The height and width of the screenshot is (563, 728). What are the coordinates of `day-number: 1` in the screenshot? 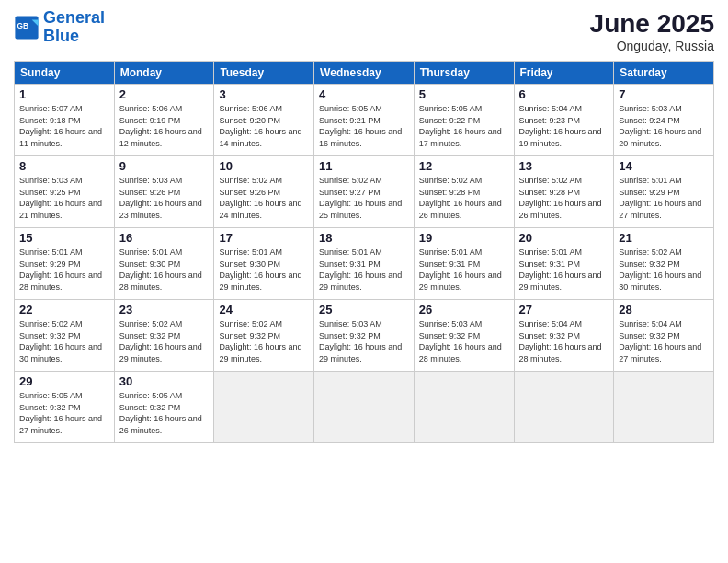 It's located at (64, 94).